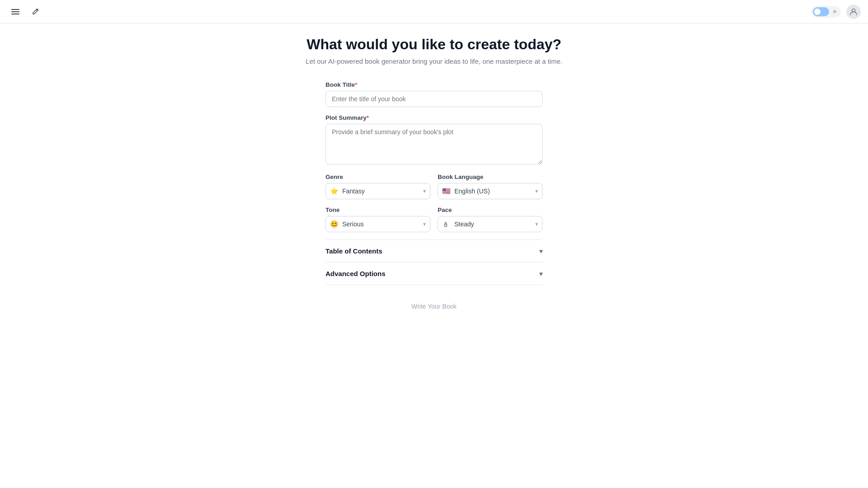 The width and height of the screenshot is (868, 488). I want to click on table-of-contents-toggle: Table of Contents ▾, so click(434, 251).